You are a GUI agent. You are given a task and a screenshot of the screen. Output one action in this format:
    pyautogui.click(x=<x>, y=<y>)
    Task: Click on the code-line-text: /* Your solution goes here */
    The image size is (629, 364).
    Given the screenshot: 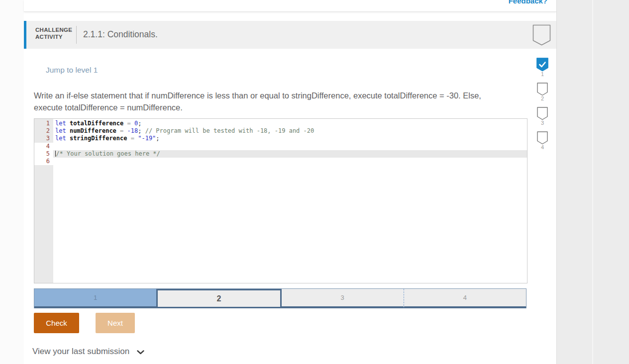 What is the action you would take?
    pyautogui.click(x=290, y=154)
    